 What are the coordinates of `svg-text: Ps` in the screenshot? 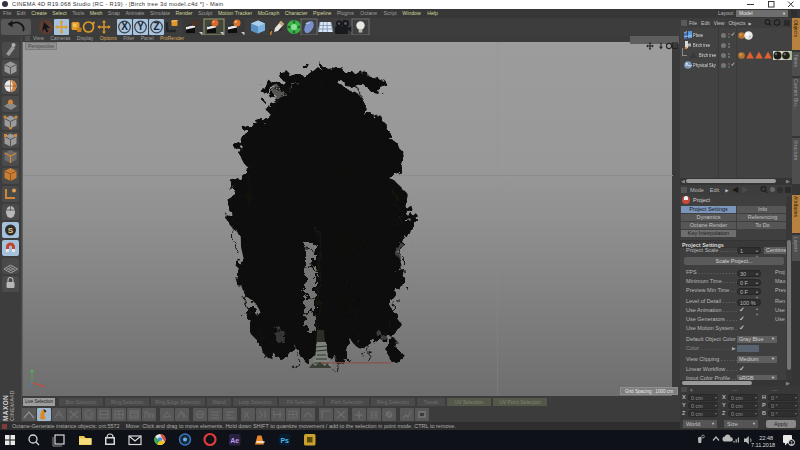 It's located at (284, 440).